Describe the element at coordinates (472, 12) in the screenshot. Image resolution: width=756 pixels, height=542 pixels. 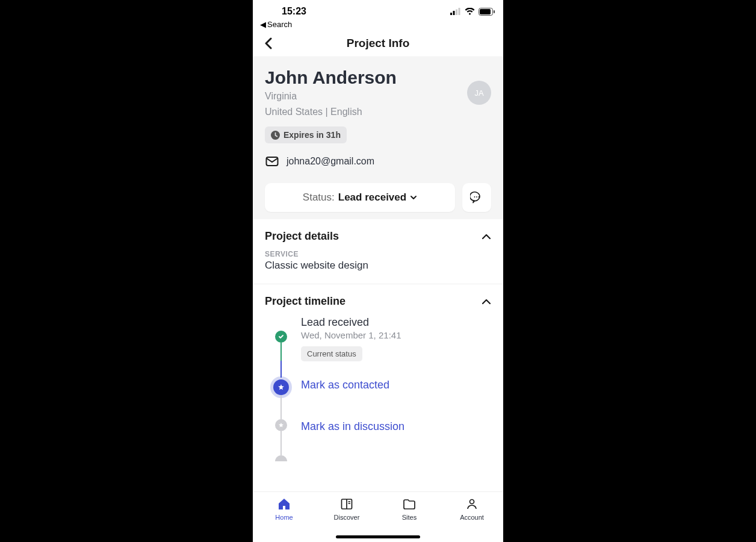
I see `status-icons` at that location.